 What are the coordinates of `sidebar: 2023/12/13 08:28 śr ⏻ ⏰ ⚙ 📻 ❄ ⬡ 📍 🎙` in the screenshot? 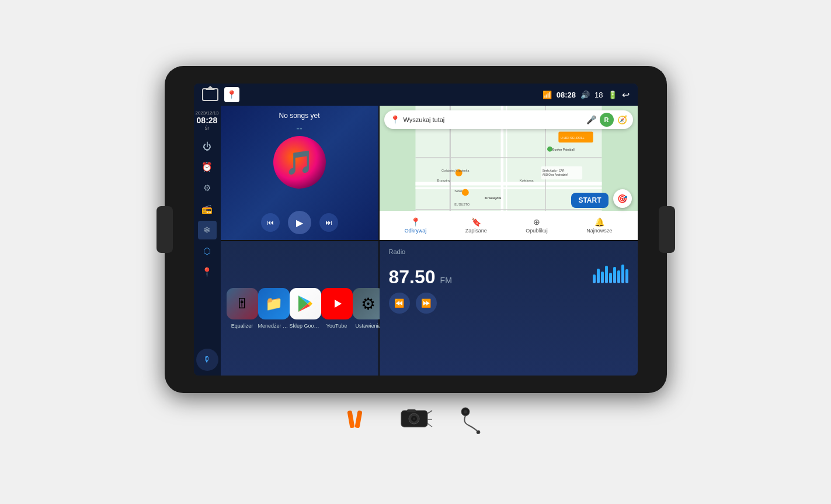 It's located at (207, 241).